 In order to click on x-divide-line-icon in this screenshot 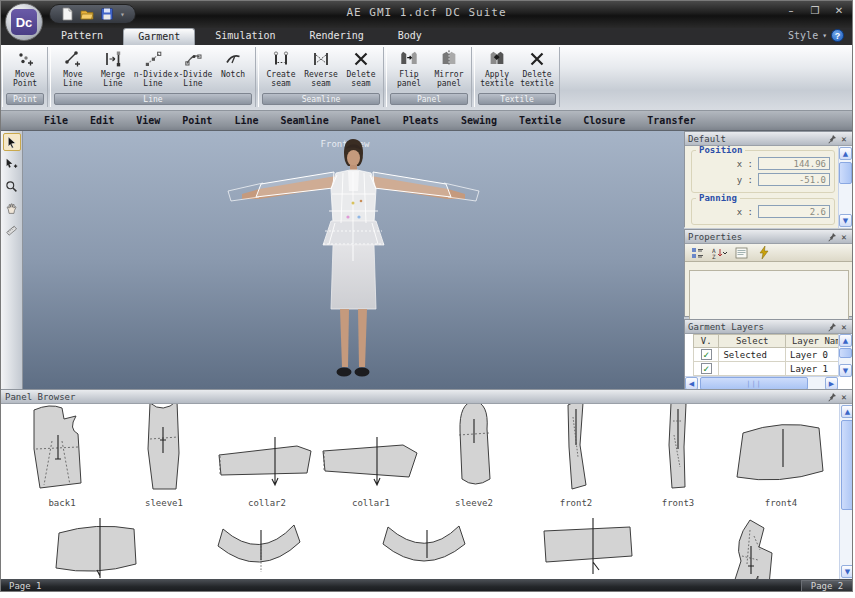, I will do `click(193, 59)`.